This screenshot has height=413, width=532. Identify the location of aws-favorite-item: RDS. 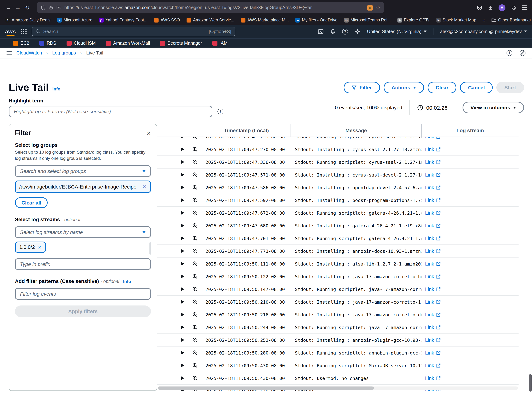
(48, 43).